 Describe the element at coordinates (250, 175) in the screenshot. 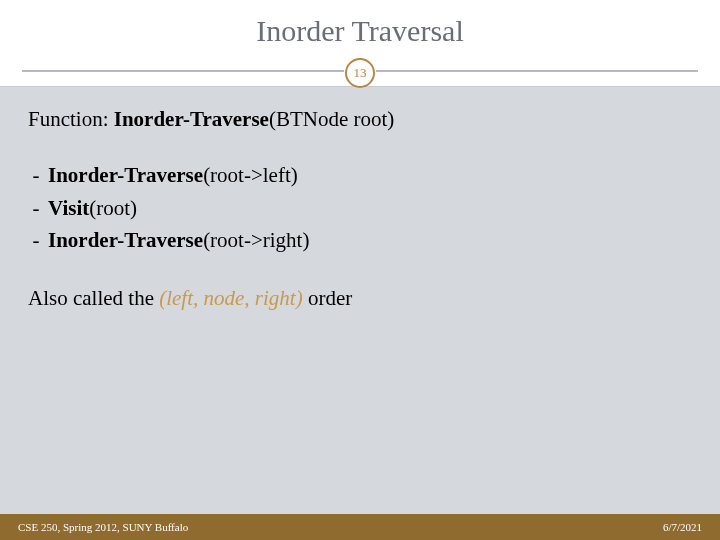

I see `step-rest: (root->left)` at that location.